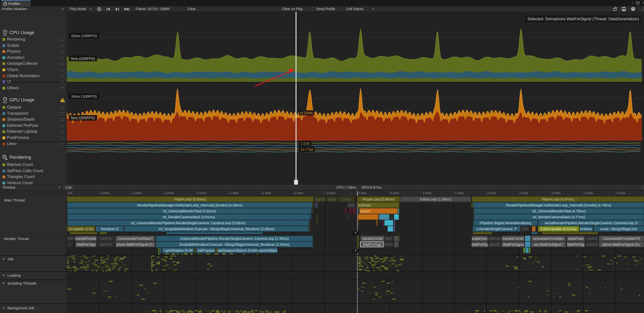 This screenshot has height=313, width=644. I want to click on legend-item-shadows-depth: Shadows/Depth, so click(33, 120).